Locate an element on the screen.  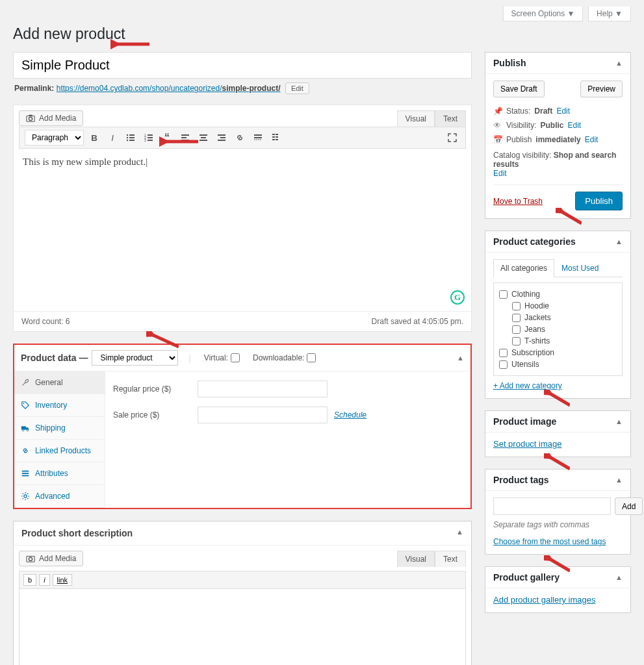
svg-text: 3 is located at coordinates (146, 140).